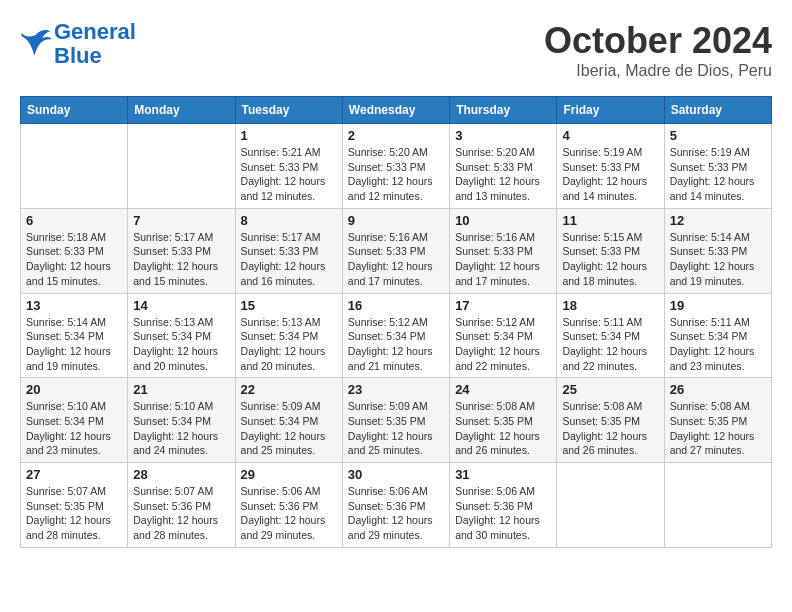 The height and width of the screenshot is (612, 792). Describe the element at coordinates (718, 250) in the screenshot. I see `calendar-cell: 12Sunrise: 5:14 AM Sunset: 5:33 PM Dayli…` at that location.